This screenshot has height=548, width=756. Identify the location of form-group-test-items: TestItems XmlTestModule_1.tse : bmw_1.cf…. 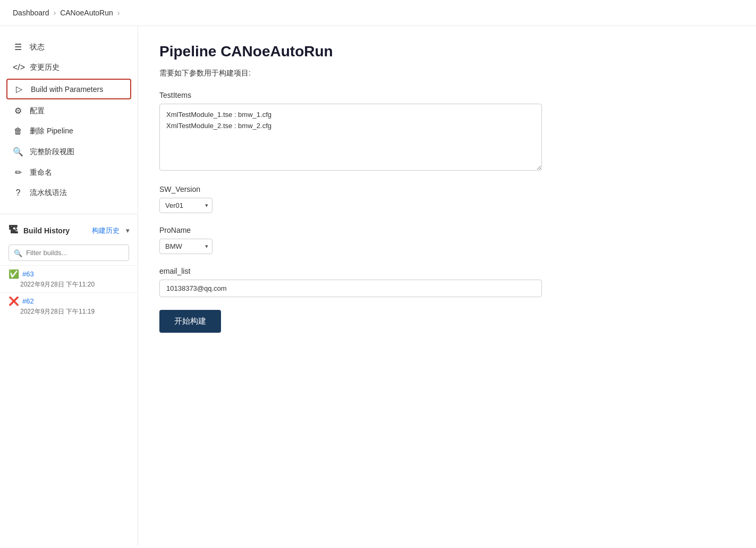
(447, 132).